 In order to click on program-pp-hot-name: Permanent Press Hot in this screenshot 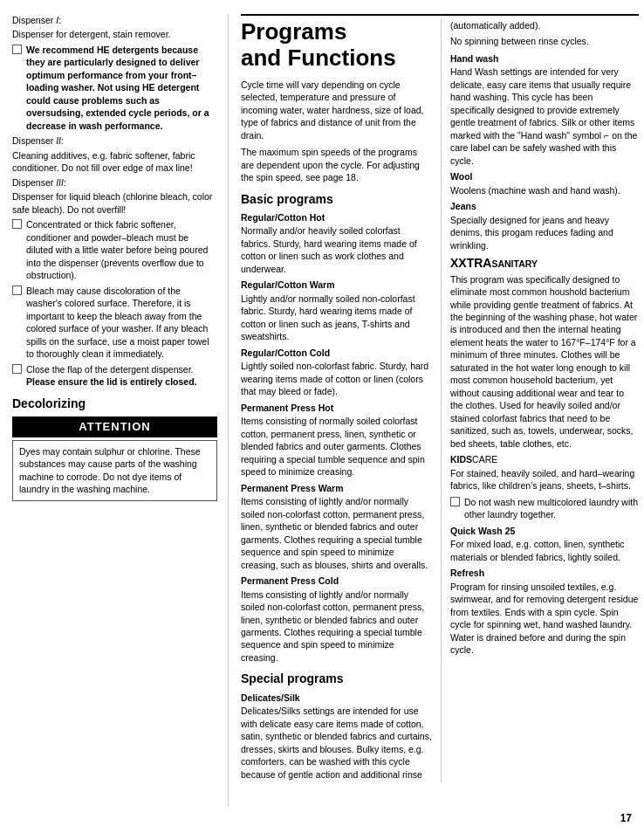, I will do `click(337, 408)`.